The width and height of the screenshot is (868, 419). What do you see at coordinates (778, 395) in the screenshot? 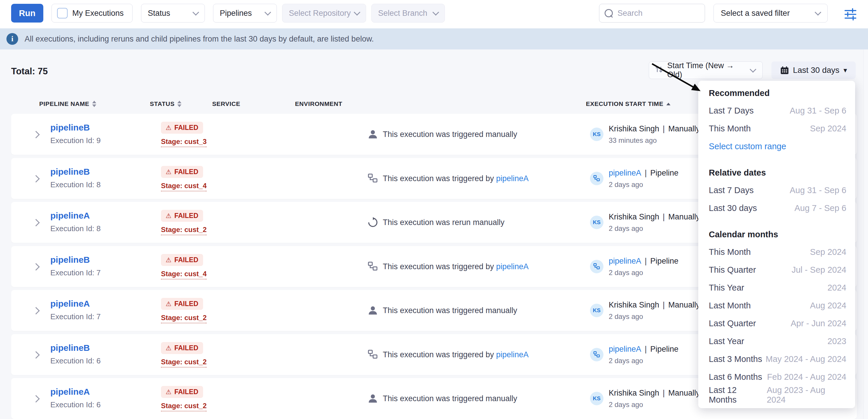
I see `menu-item-last-12-months: Last 12 Months Aug 2023 - Aug 2024` at bounding box center [778, 395].